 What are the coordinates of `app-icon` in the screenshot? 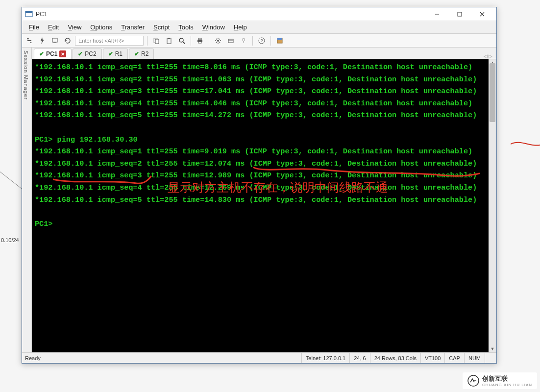 It's located at (29, 14).